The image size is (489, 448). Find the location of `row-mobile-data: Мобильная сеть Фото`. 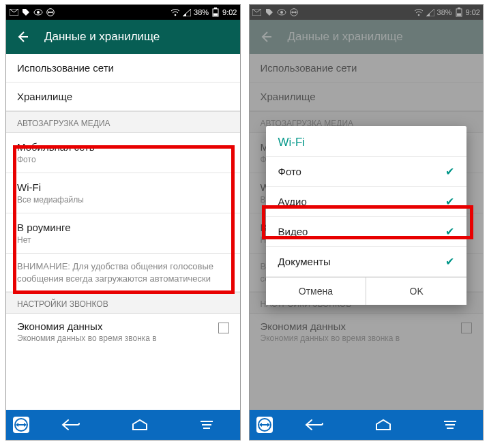

row-mobile-data: Мобильная сеть Фото is located at coordinates (123, 153).